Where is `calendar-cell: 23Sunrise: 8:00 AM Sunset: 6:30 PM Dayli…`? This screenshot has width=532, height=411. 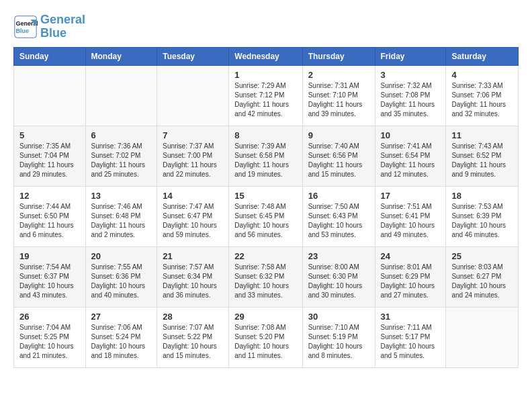 calendar-cell: 23Sunrise: 8:00 AM Sunset: 6:30 PM Dayli… is located at coordinates (339, 277).